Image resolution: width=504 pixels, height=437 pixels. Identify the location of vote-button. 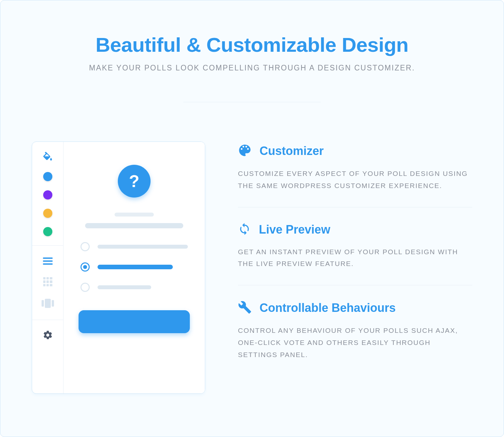
(134, 322).